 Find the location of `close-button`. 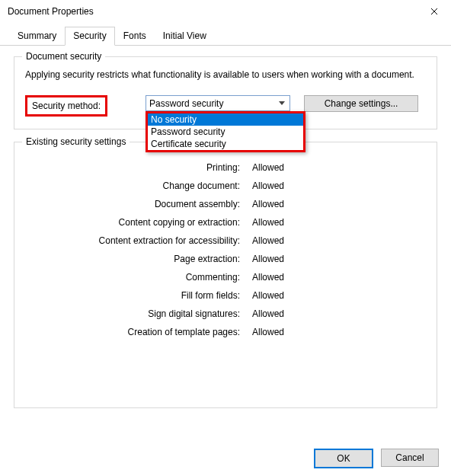

close-button is located at coordinates (434, 11).